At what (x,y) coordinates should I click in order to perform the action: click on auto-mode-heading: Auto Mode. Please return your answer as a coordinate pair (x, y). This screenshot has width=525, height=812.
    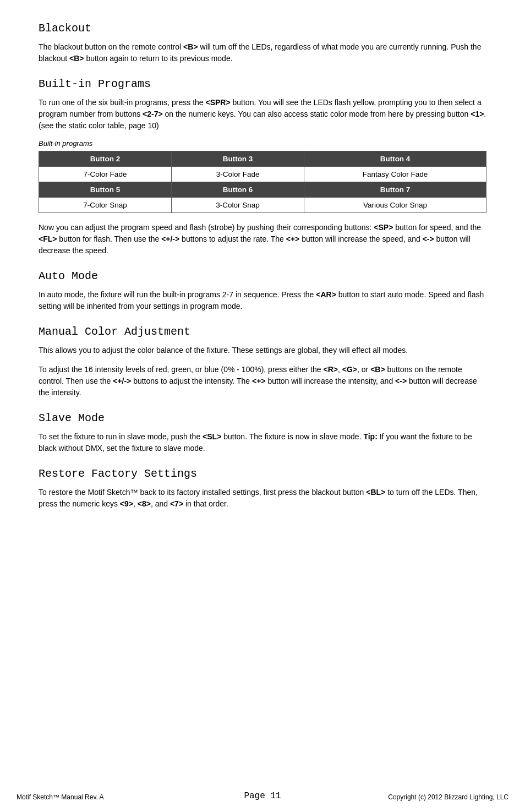
    Looking at the image, I should click on (262, 276).